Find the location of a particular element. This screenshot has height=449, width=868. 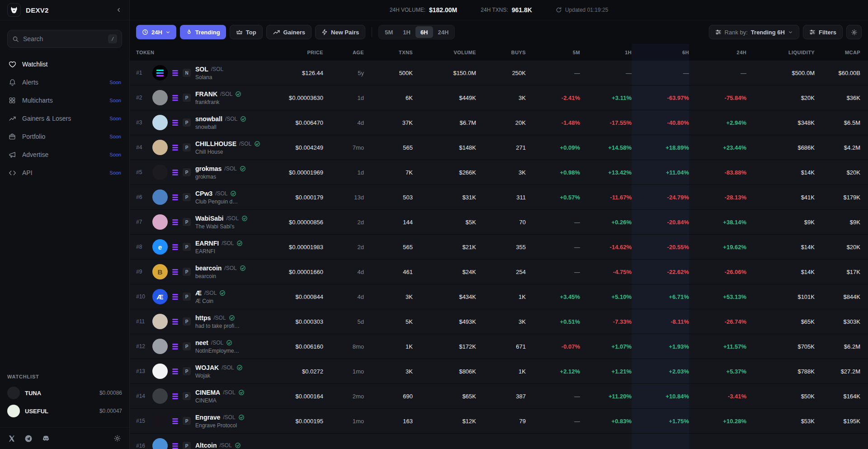

watchlist-token-row: USEFUL $0.00047 is located at coordinates (65, 411).